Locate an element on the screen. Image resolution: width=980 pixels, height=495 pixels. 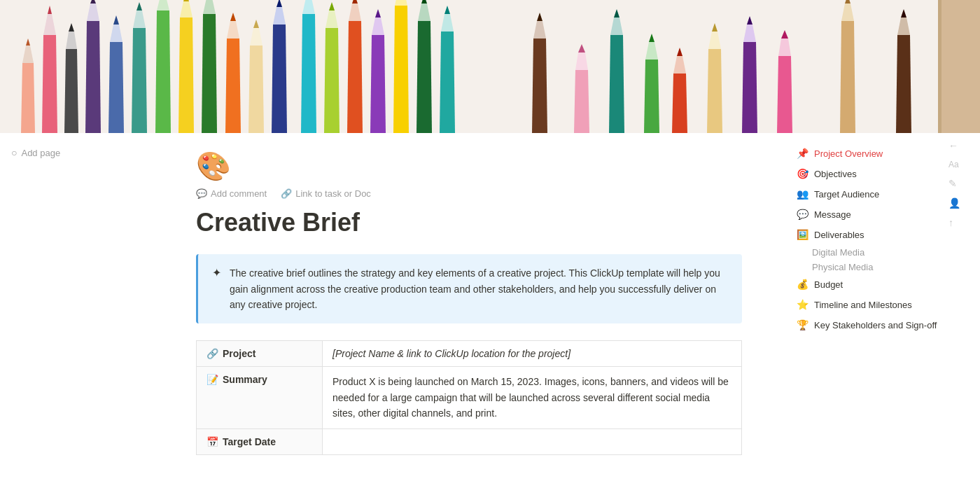
toc-item-message: 💬 Message is located at coordinates (875, 214).